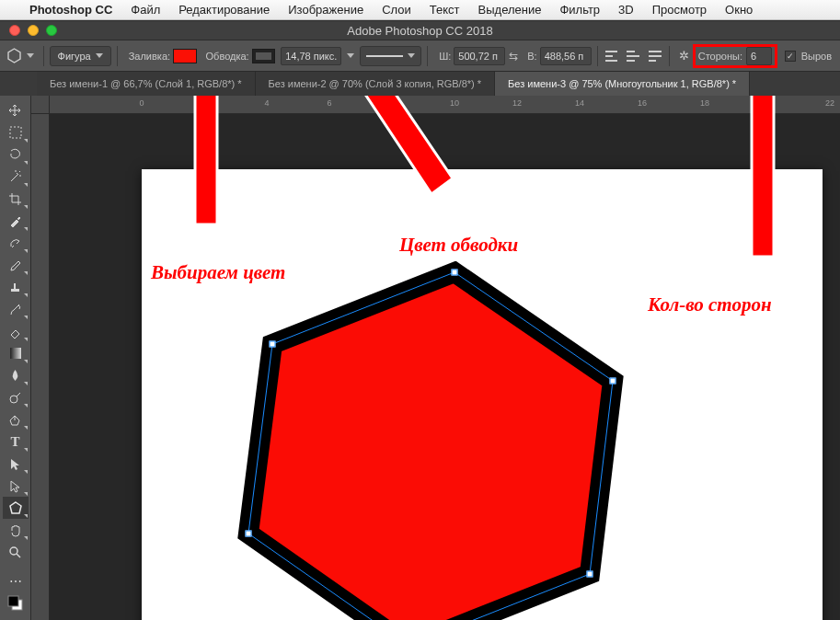 This screenshot has height=620, width=840. What do you see at coordinates (16, 508) in the screenshot?
I see `polygon-tool` at bounding box center [16, 508].